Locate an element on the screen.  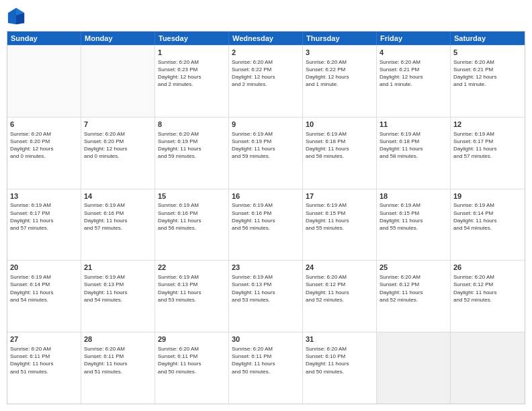
calendar-cell-0-2: 1Sunrise: 6:20 AMSunset: 6:23 PMDaylight… is located at coordinates (192, 81).